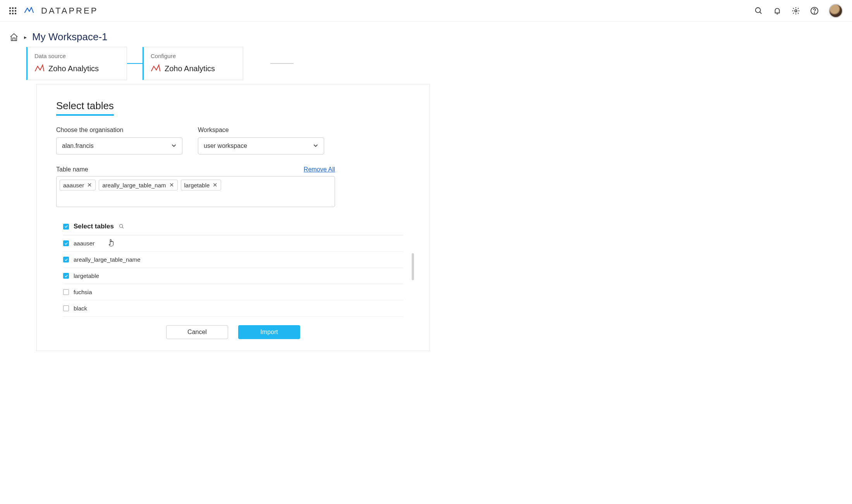  What do you see at coordinates (135, 63) in the screenshot?
I see `step-connector` at bounding box center [135, 63].